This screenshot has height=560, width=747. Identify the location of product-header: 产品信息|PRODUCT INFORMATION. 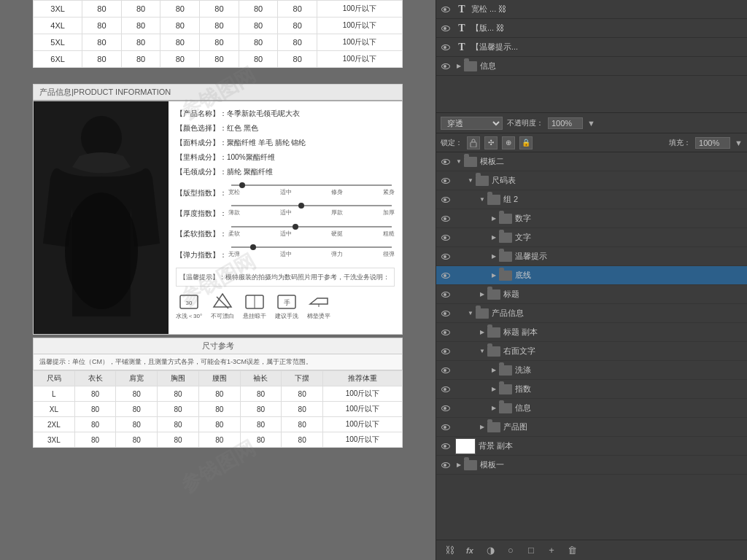
(217, 93).